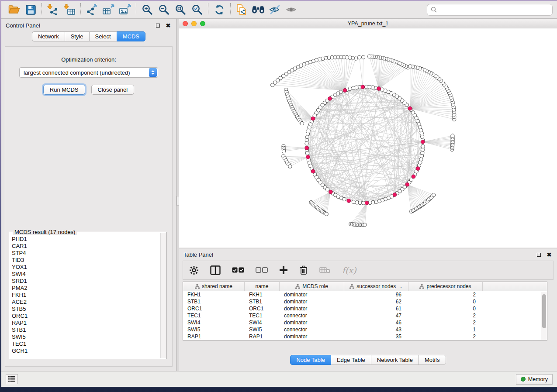  What do you see at coordinates (53, 10) in the screenshot?
I see `import-network-icon` at bounding box center [53, 10].